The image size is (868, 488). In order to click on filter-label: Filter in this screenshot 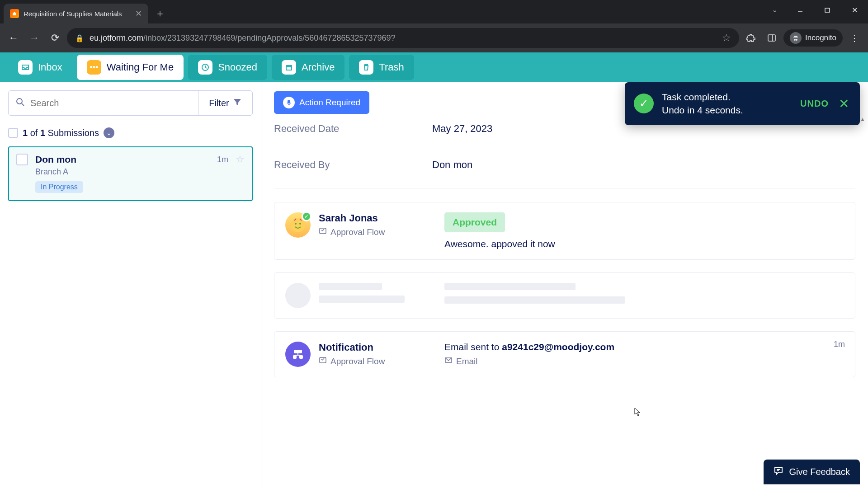, I will do `click(219, 103)`.